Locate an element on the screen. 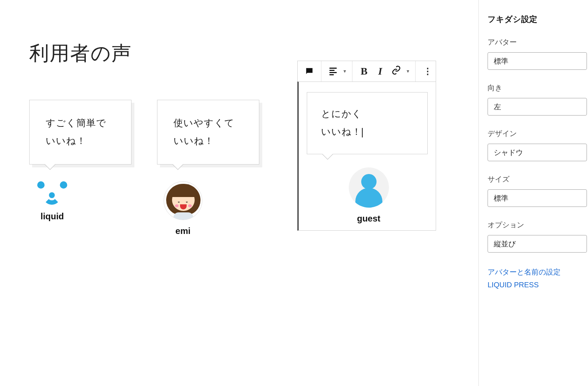 The width and height of the screenshot is (588, 386). field-direction: 向き 左 is located at coordinates (533, 104).